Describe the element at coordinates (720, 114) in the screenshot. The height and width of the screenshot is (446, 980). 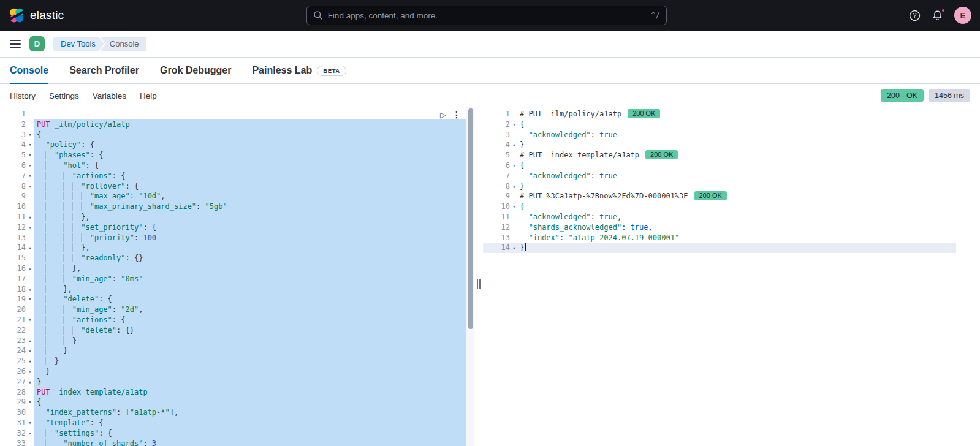
I see `code-line: 1# PUT _ilm/policy/a1atp200 OK` at that location.